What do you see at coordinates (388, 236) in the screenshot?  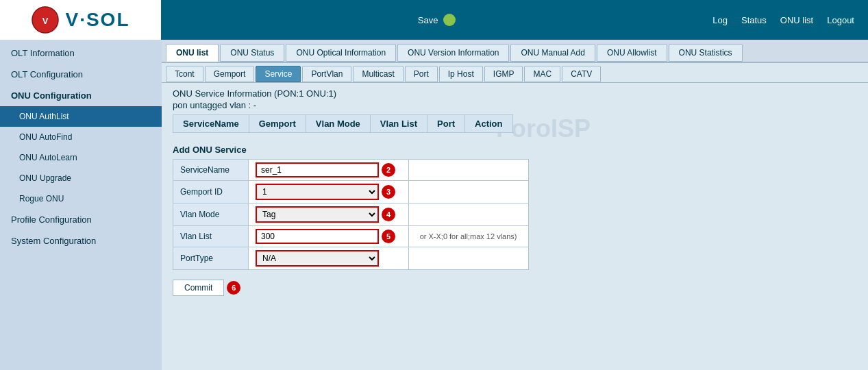 I see `badge-5: 5` at bounding box center [388, 236].